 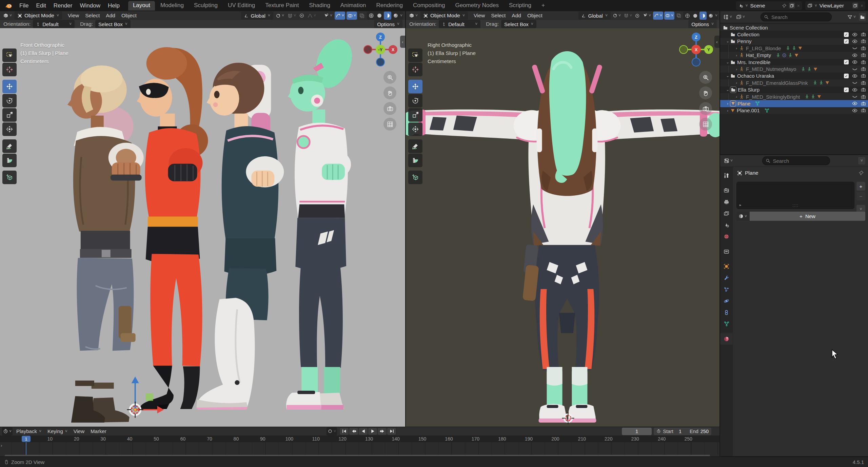 What do you see at coordinates (79, 431) in the screenshot?
I see `view-menu: View` at bounding box center [79, 431].